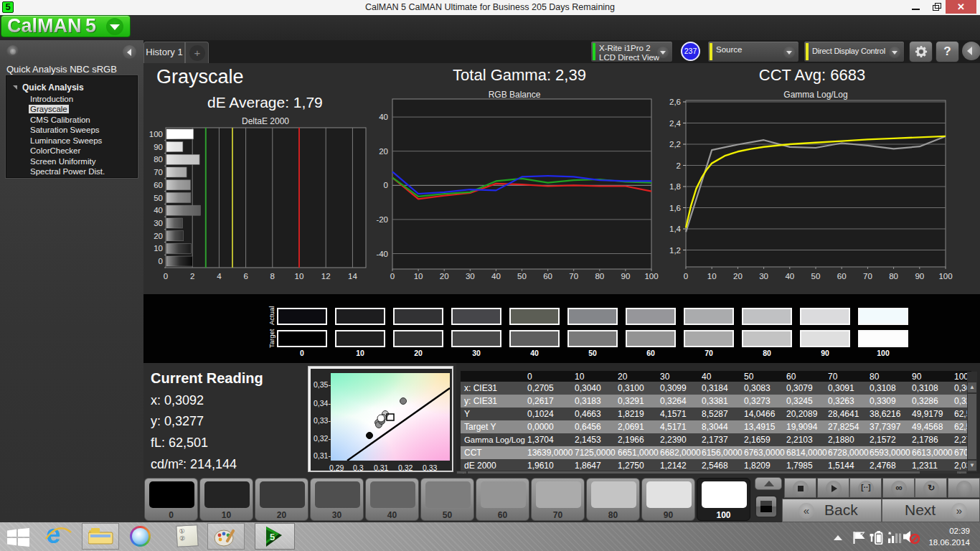 Image resolution: width=980 pixels, height=551 pixels. Describe the element at coordinates (675, 250) in the screenshot. I see `svg-text: 1,2` at that location.